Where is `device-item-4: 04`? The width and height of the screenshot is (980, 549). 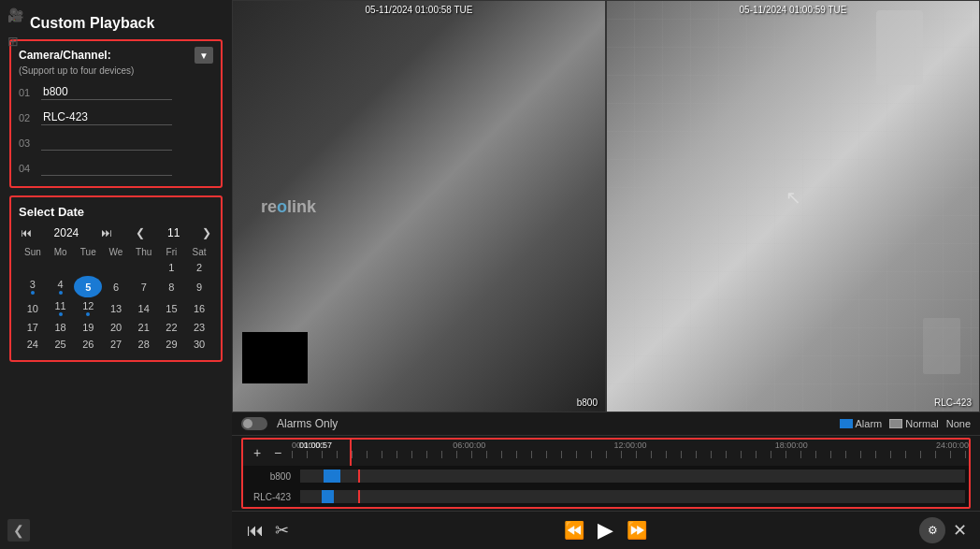 device-item-4: 04 is located at coordinates (116, 168).